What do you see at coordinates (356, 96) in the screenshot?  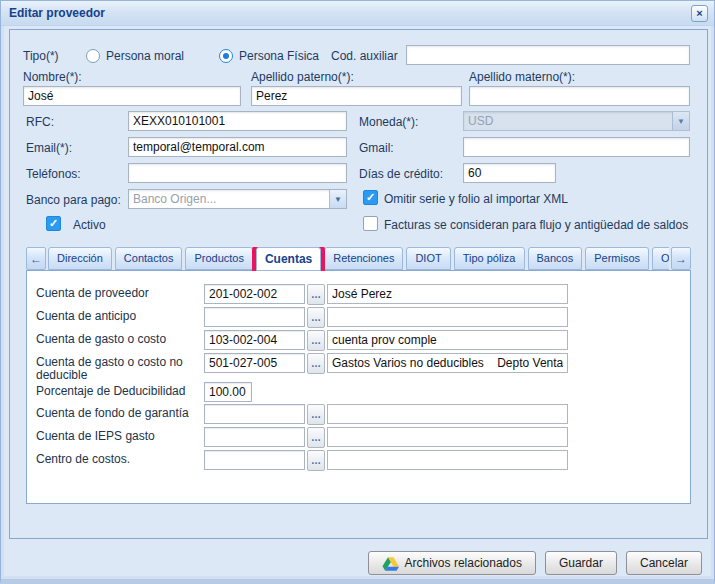 I see `apellido-paterno-input` at bounding box center [356, 96].